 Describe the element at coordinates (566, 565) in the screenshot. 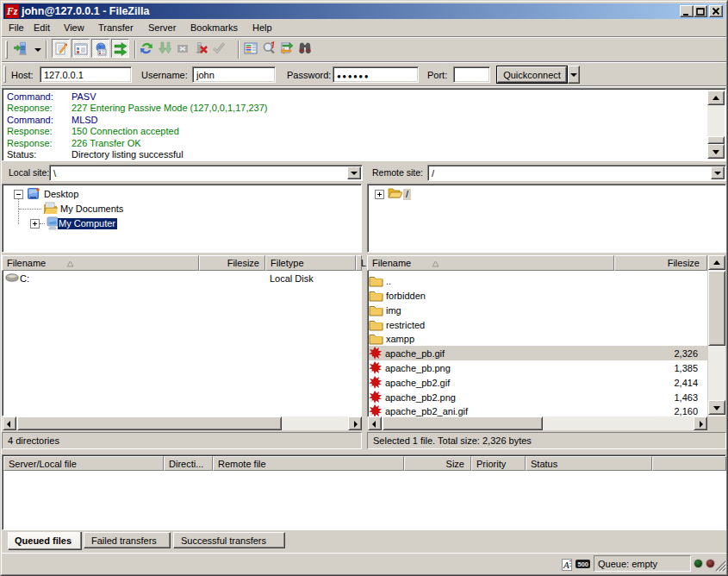

I see `svg-text: A` at that location.